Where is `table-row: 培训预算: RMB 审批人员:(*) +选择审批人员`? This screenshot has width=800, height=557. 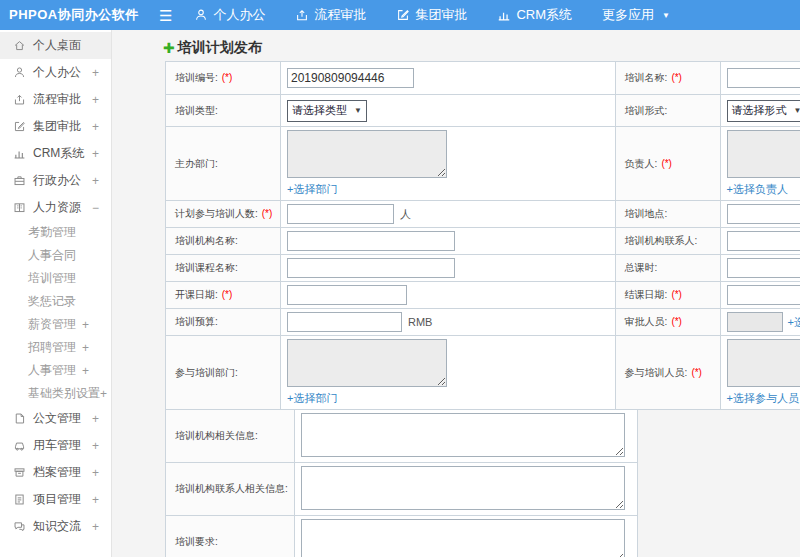 table-row: 培训预算: RMB 审批人员:(*) +选择审批人员 is located at coordinates (483, 322).